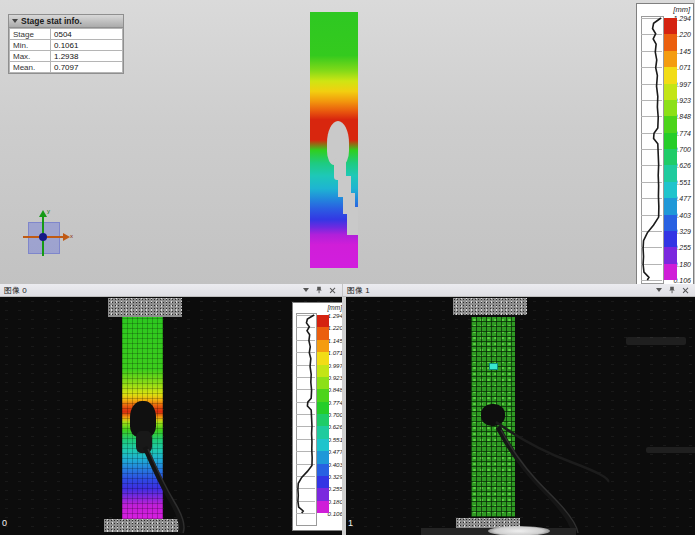 Image resolution: width=695 pixels, height=535 pixels. What do you see at coordinates (87, 68) in the screenshot?
I see `stat-value: 0.7097` at bounding box center [87, 68].